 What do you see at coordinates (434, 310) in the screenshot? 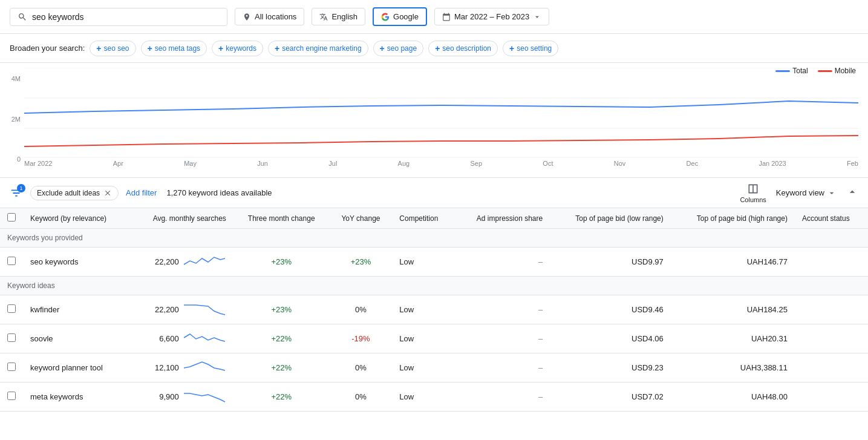
I see `table-row: kwfinder 22,200 +23% 0% Low –` at bounding box center [434, 310].